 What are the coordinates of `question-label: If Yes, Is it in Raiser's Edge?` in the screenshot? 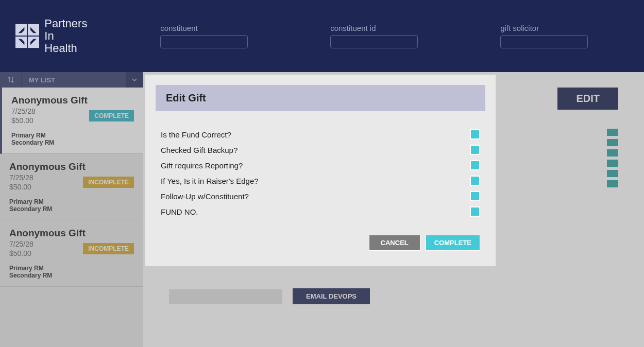 It's located at (210, 181).